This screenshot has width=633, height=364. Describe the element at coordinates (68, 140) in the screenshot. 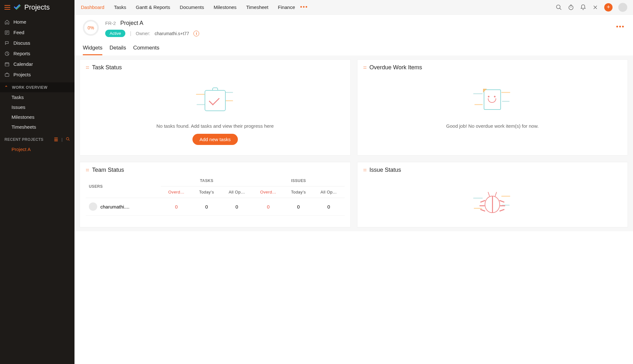

I see `search-projects-icon` at that location.